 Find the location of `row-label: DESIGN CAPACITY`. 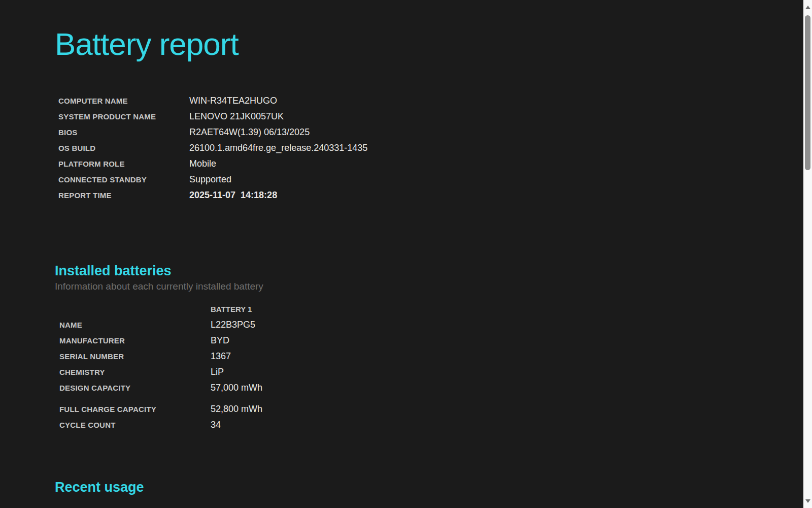

row-label: DESIGN CAPACITY is located at coordinates (135, 388).